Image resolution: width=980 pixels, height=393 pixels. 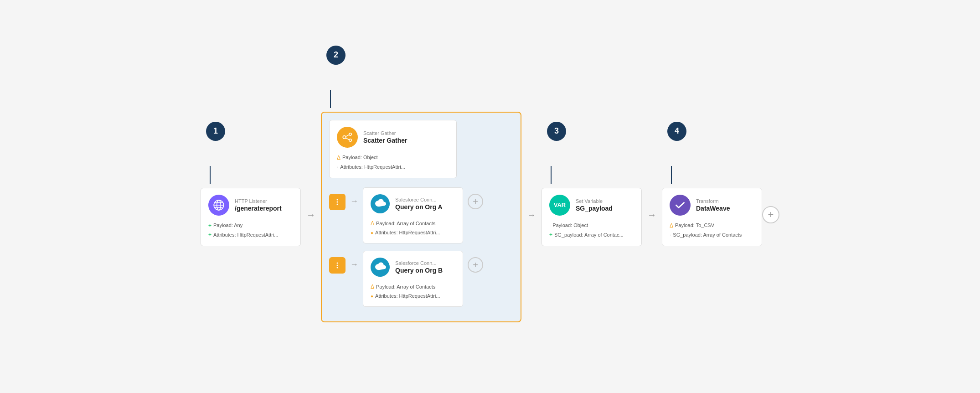 What do you see at coordinates (652, 215) in the screenshot?
I see `arrow-3: →` at bounding box center [652, 215].